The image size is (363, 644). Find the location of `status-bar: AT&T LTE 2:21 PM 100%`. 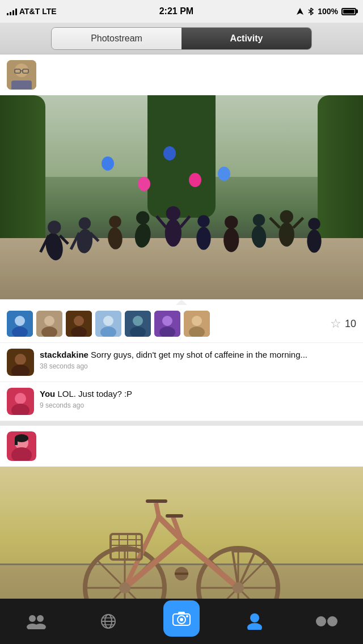

status-bar: AT&T LTE 2:21 PM 100% is located at coordinates (182, 11).